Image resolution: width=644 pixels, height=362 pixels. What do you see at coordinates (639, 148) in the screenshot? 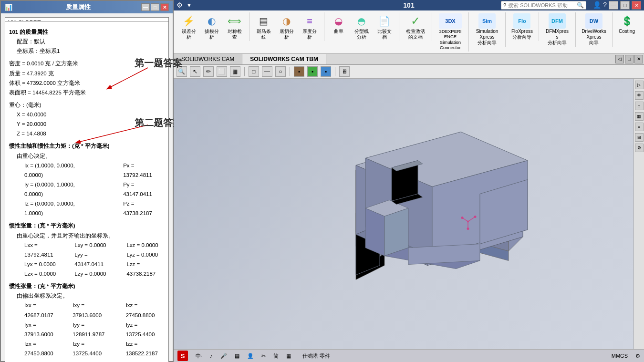
I see `rs-btn-settings: ⚙` at bounding box center [639, 148].